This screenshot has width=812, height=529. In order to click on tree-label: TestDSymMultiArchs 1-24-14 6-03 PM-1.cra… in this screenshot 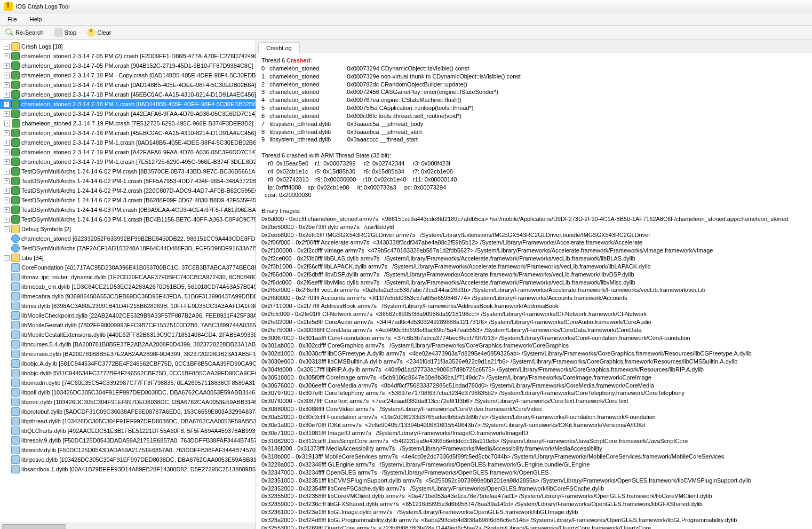, I will do `click(139, 219)`.